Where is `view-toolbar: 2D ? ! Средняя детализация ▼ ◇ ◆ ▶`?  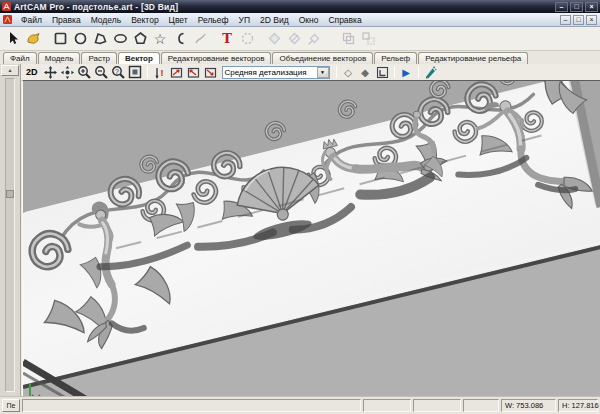 view-toolbar: 2D ? ! Средняя детализация ▼ ◇ ◆ ▶ is located at coordinates (300, 72).